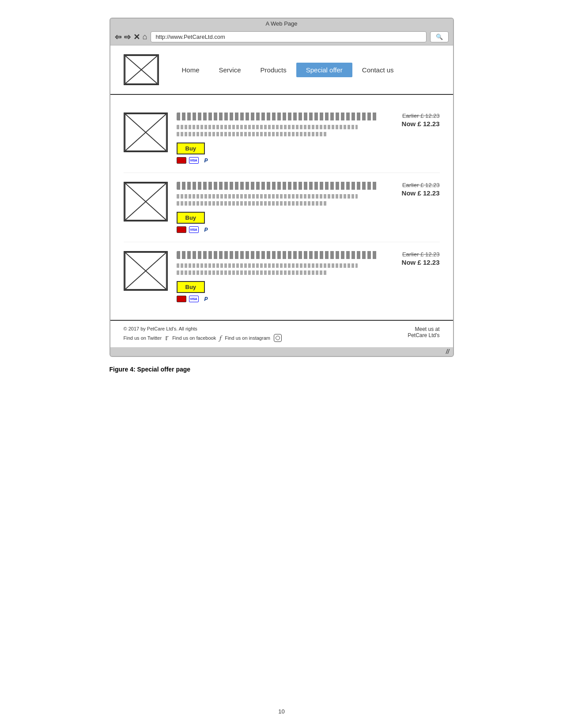 The image size is (563, 728). I want to click on site-nav: Home Service Products Special offer Cont…, so click(306, 70).